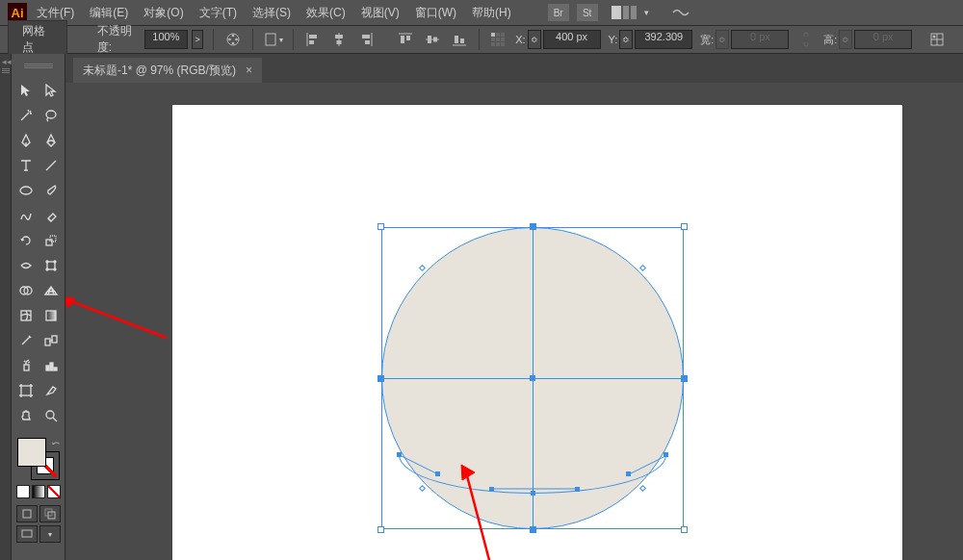 Image resolution: width=963 pixels, height=560 pixels. I want to click on y-stepper: ≎, so click(626, 39).